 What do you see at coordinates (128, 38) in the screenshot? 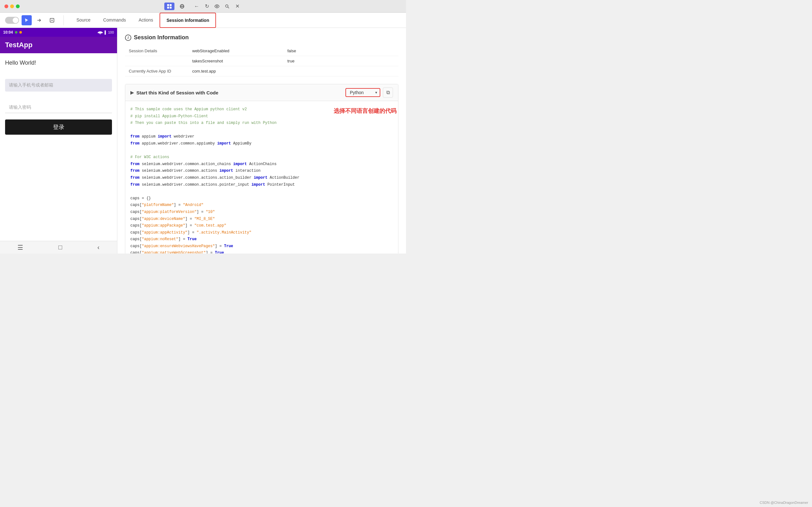
I see `info-icon: i` at bounding box center [128, 38].